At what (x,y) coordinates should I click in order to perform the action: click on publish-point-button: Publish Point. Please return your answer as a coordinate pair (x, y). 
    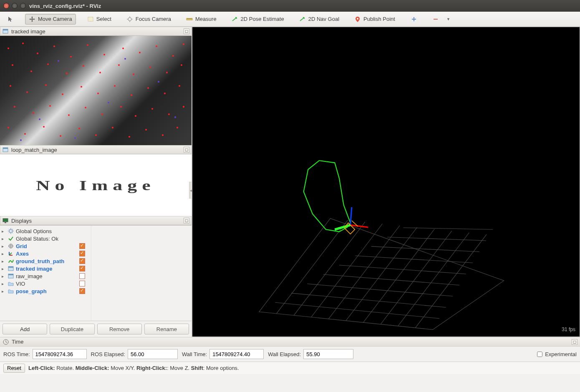
    Looking at the image, I should click on (375, 19).